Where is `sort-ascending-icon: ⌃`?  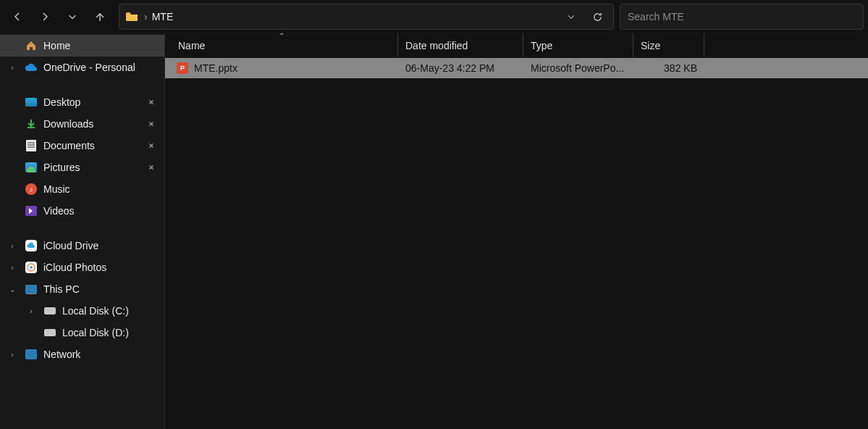
sort-ascending-icon: ⌃ is located at coordinates (282, 36).